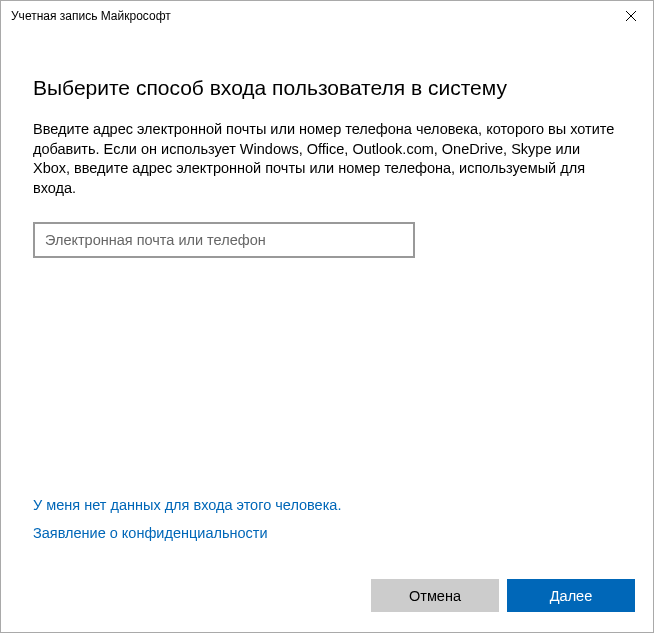 This screenshot has height=633, width=654. Describe the element at coordinates (327, 606) in the screenshot. I see `footer-buttons: Отмена Далее` at that location.